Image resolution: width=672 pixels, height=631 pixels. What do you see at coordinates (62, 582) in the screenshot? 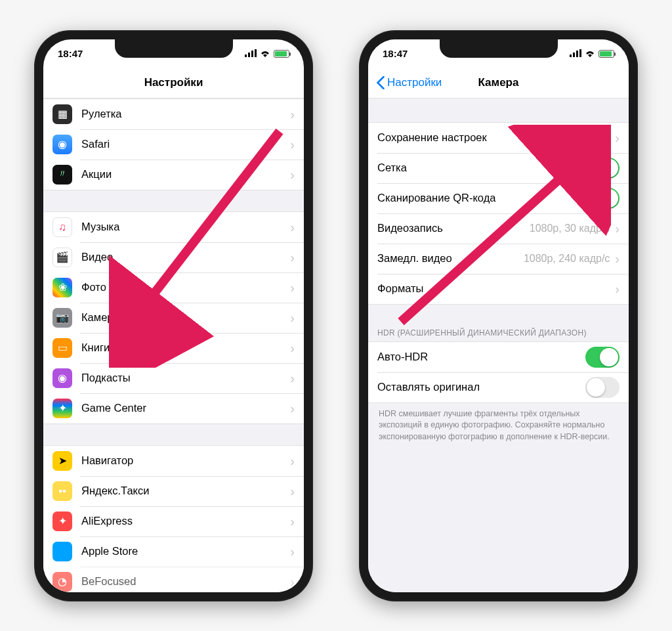
I see `befocused-icon: ◔` at bounding box center [62, 582].